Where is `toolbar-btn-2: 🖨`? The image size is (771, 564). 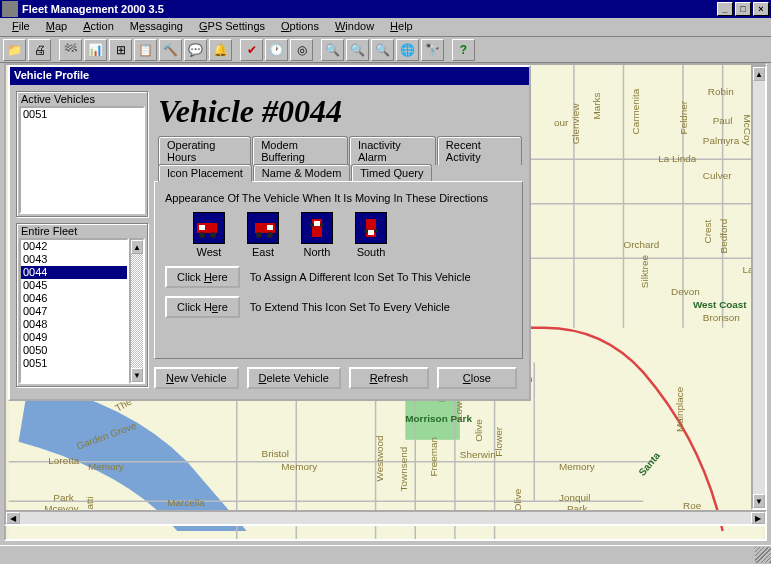
toolbar-btn-2: 🖨 is located at coordinates (40, 50).